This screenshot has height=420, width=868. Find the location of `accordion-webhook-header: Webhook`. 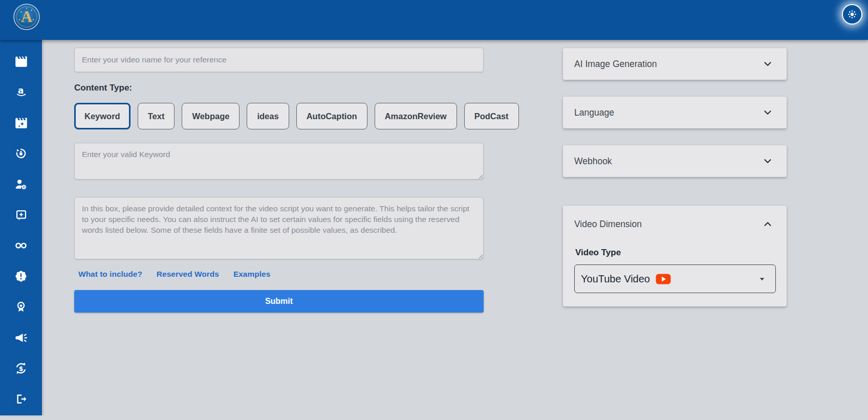

accordion-webhook-header: Webhook is located at coordinates (675, 161).